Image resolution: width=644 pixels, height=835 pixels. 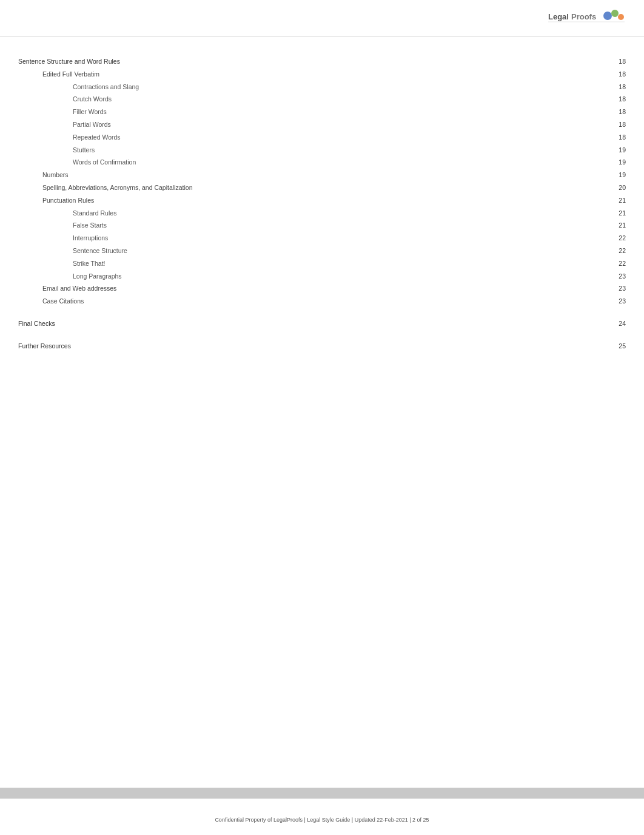 I want to click on toc-entry-title: Edited Full Verbatim, so click(x=313, y=74).